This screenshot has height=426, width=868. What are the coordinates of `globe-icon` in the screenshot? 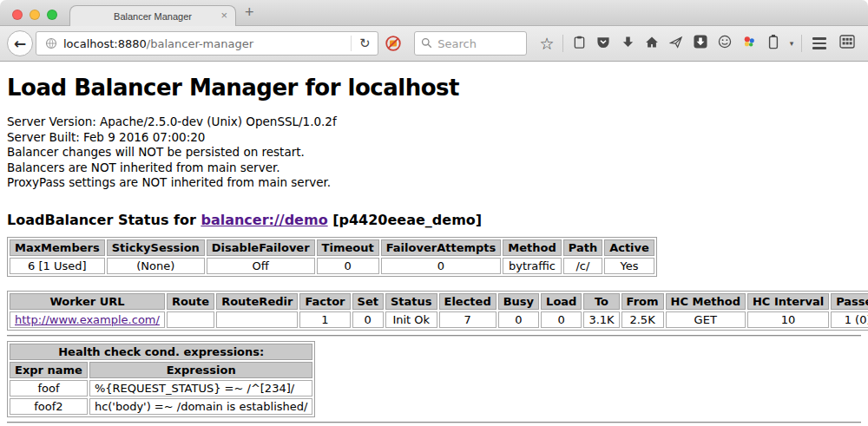 It's located at (51, 43).